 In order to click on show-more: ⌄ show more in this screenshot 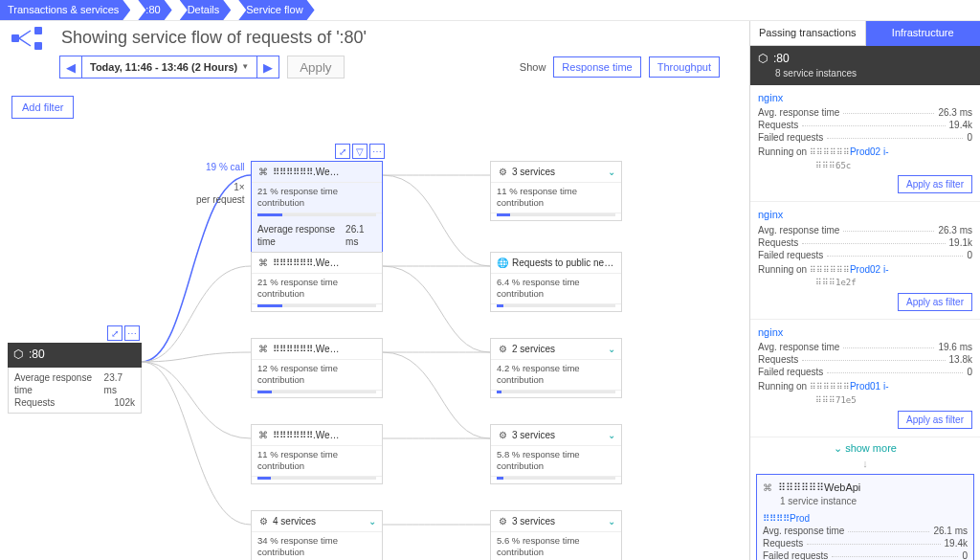, I will do `click(865, 448)`.